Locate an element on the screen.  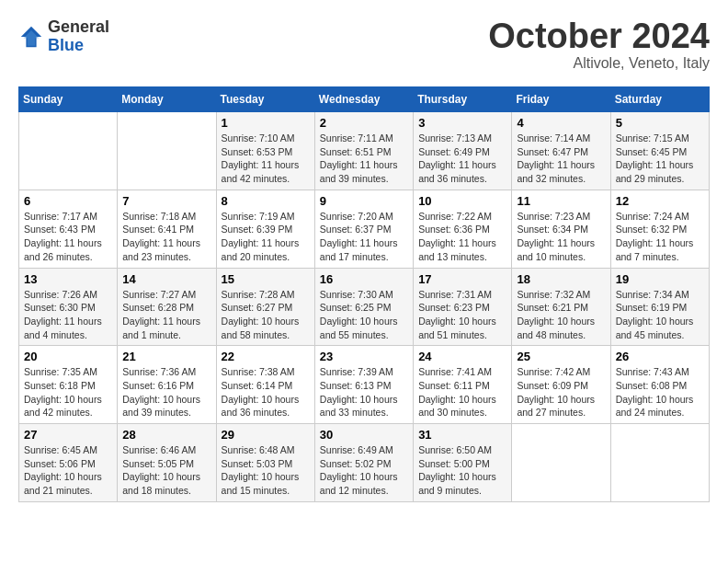
day-number: 27 is located at coordinates (68, 434).